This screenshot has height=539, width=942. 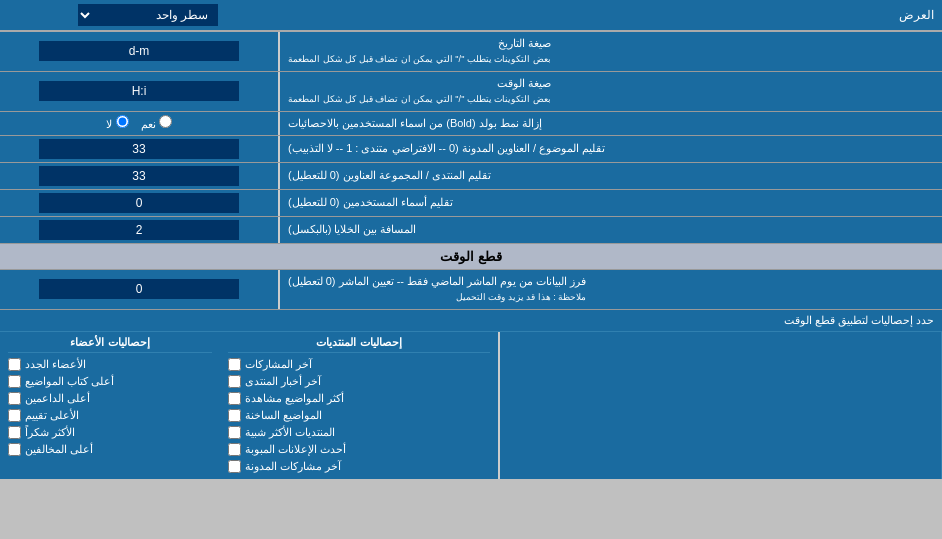 What do you see at coordinates (471, 16) in the screenshot?
I see `header-row: العرض سطر واحد سطران ثلاثة أسطر` at bounding box center [471, 16].